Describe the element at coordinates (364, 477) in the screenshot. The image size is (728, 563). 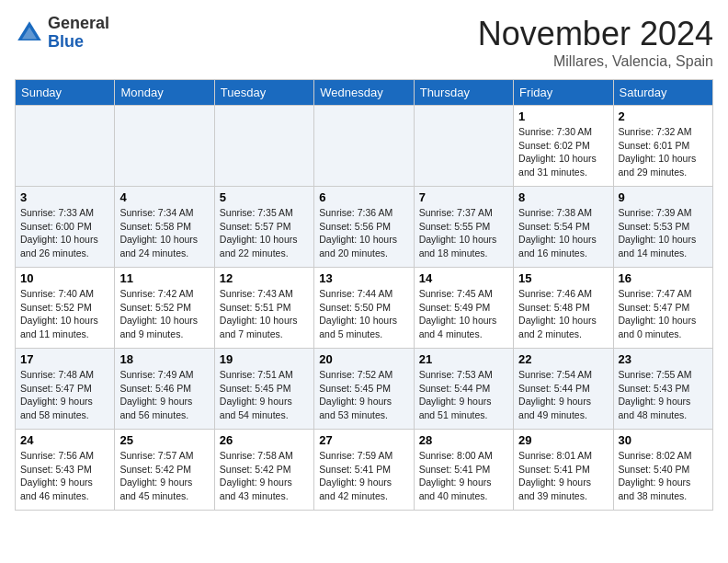
I see `day-info: Sunrise: 7:59 AM Sunset: 5:41 PM Dayligh…` at that location.